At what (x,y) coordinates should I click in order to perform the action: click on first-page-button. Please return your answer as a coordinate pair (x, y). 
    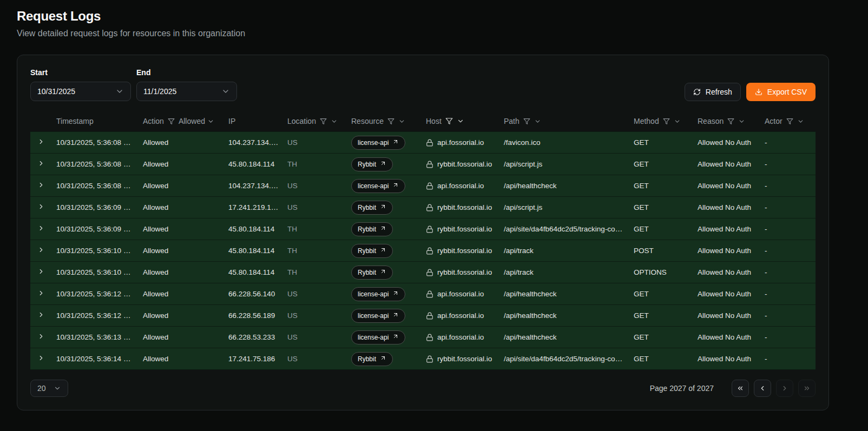
    Looking at the image, I should click on (740, 388).